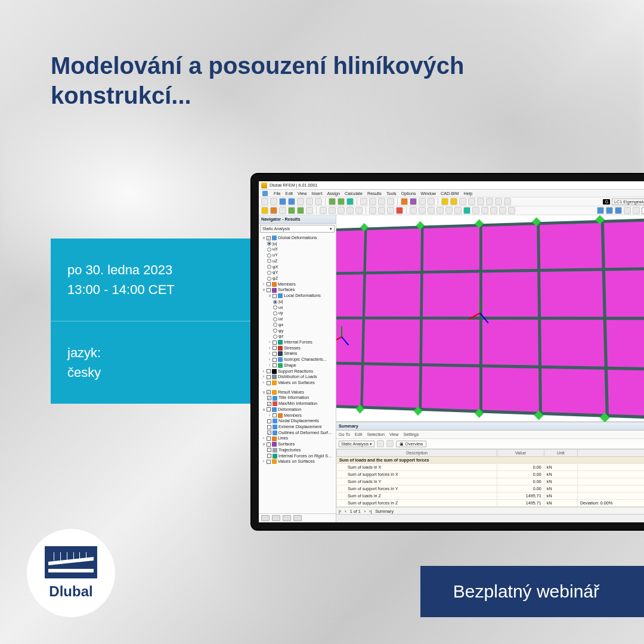  I want to click on release-icon, so click(391, 210).